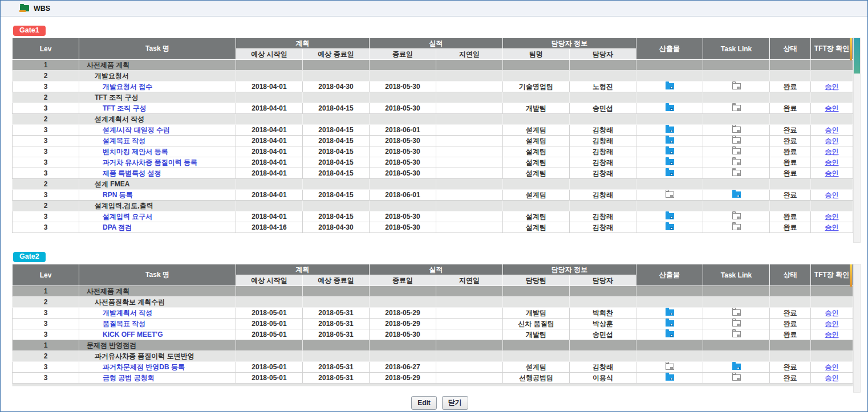 The image size is (868, 412). Describe the element at coordinates (124, 324) in the screenshot. I see `task-name-link: 품질목표 작성` at that location.